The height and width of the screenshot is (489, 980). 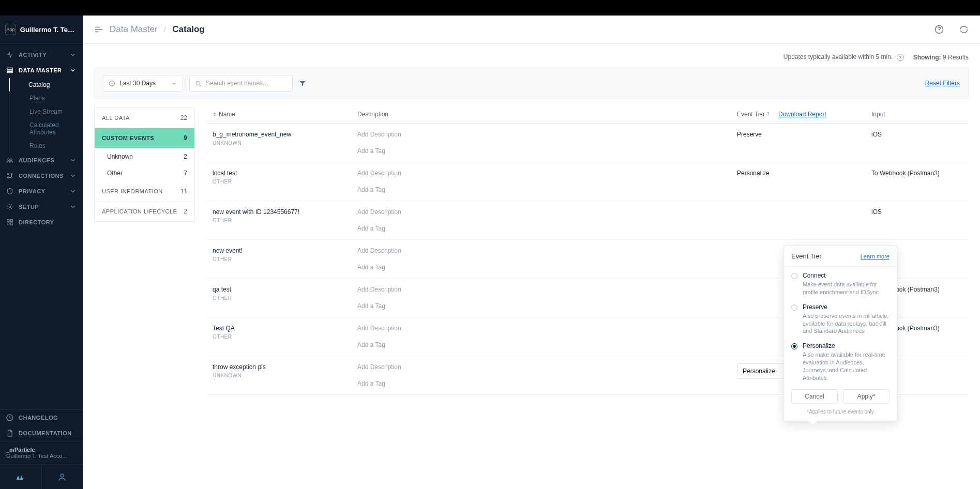 What do you see at coordinates (145, 118) in the screenshot?
I see `category-all-data: ALL DATA22` at bounding box center [145, 118].